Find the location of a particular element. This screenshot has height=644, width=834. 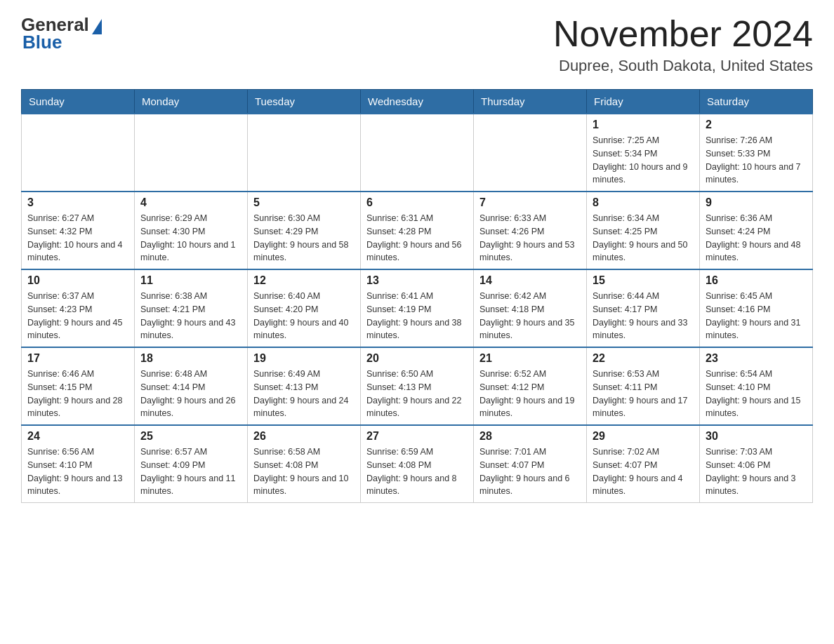

calendar-cell: 18Sunrise: 6:48 AM Sunset: 4:14 PM Dayli… is located at coordinates (191, 386).